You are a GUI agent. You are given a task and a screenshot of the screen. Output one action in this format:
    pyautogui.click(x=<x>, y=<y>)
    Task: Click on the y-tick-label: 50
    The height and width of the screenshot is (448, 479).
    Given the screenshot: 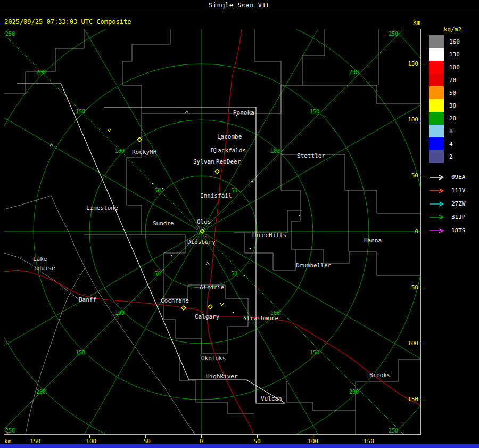 What is the action you would take?
    pyautogui.click(x=409, y=176)
    